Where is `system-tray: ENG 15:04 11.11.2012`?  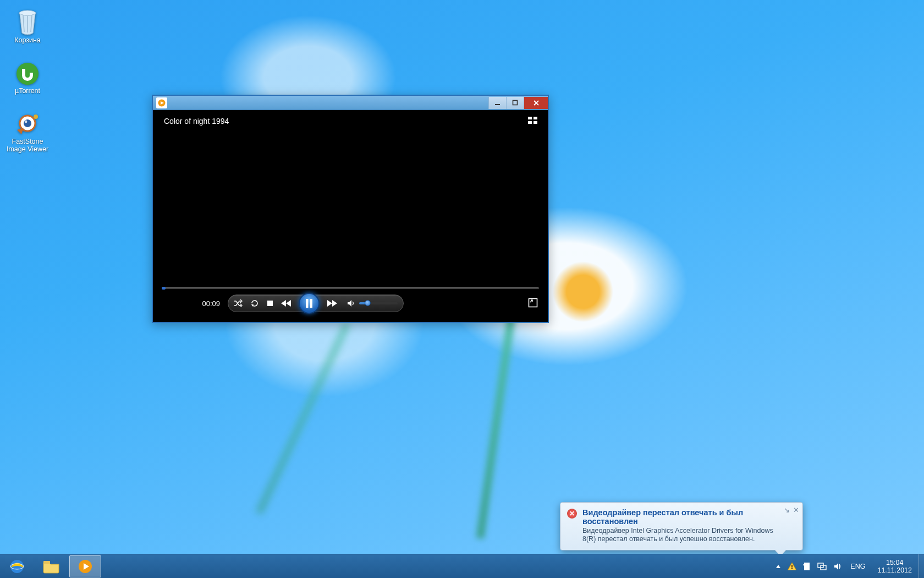 system-tray: ENG 15:04 11.11.2012 is located at coordinates (844, 566).